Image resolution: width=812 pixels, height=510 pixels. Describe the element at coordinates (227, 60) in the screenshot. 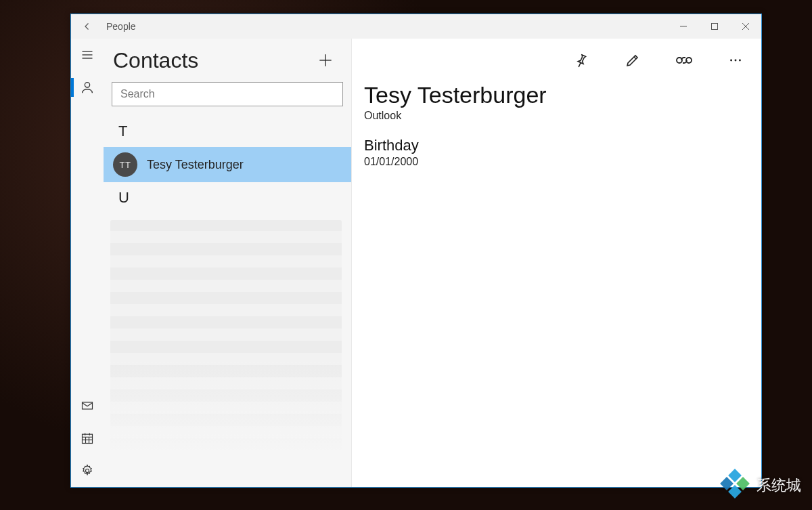

I see `contacts-header: Contacts` at that location.